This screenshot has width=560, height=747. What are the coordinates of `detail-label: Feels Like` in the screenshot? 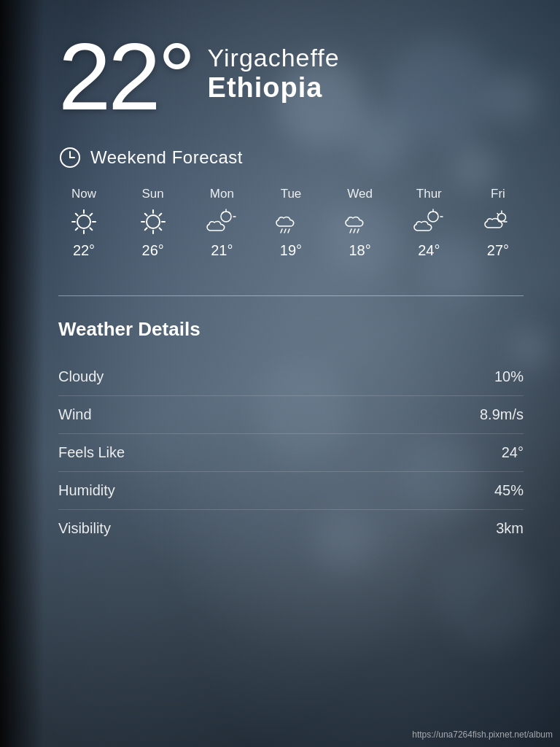 It's located at (92, 452).